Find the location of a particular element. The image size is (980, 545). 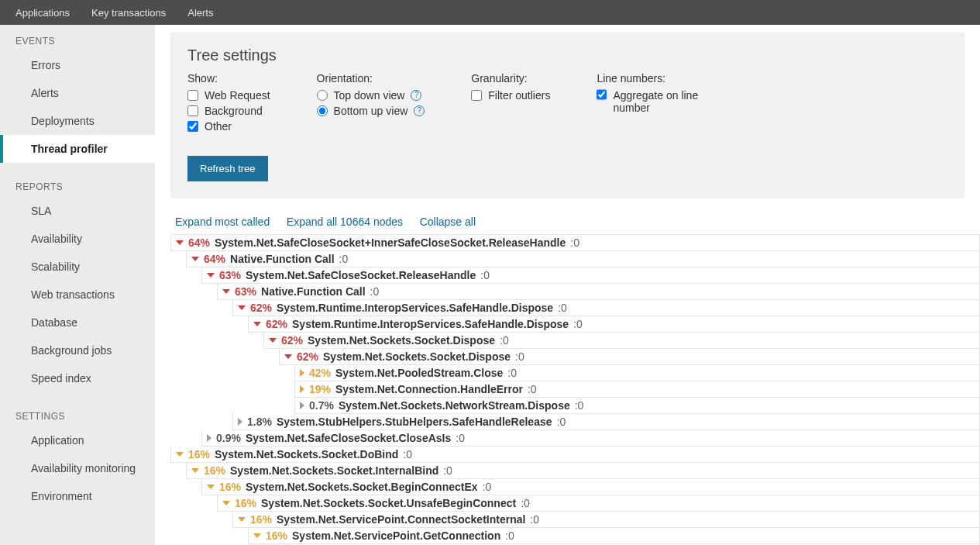

tree-row: 64%System.Net.SafeCloseSocket+InnerSafeC… is located at coordinates (575, 243).